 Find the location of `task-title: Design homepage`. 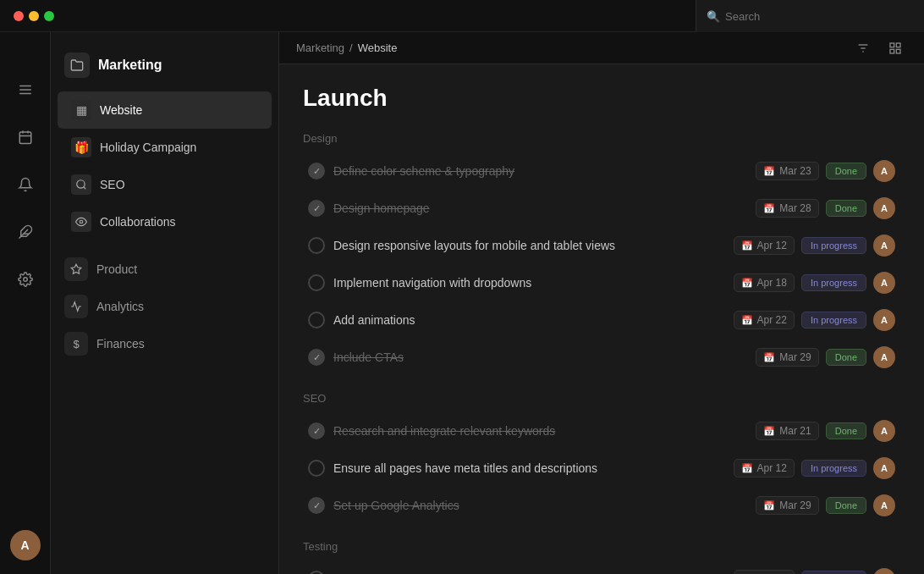

task-title: Design homepage is located at coordinates (540, 208).